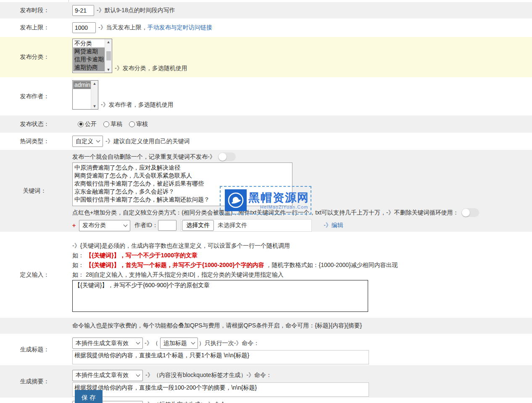 Image resolution: width=532 pixels, height=403 pixels. Describe the element at coordinates (266, 124) in the screenshot. I see `row-publish-status: 发布状态： 公开 草稿 审核` at that location.